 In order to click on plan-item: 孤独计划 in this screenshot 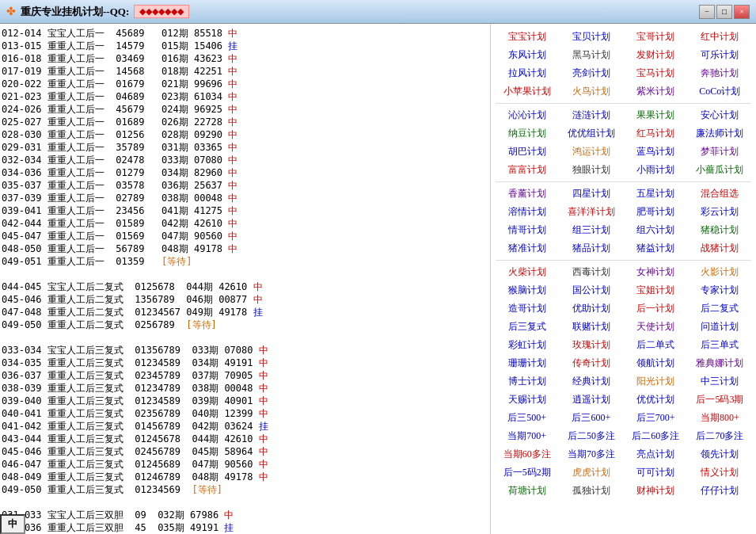, I will do `click(591, 491)`.